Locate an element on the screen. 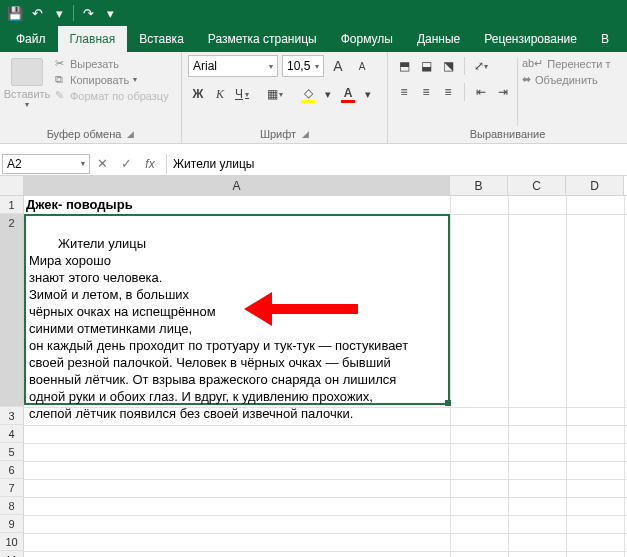 The width and height of the screenshot is (627, 557). formula-input is located at coordinates (396, 164).